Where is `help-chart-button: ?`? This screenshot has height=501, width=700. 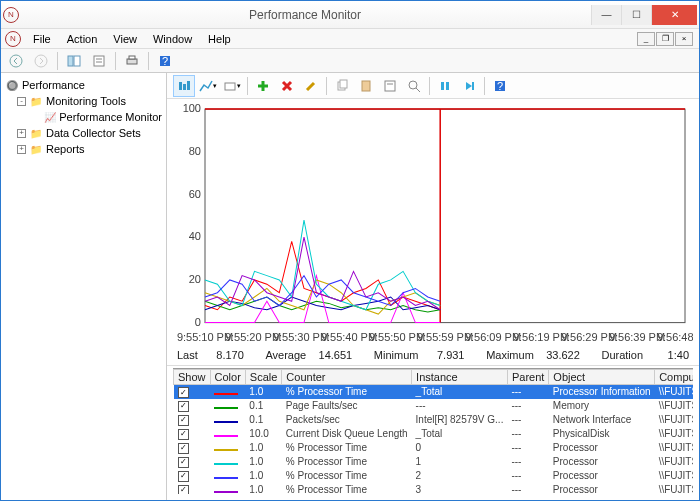 help-chart-button: ? is located at coordinates (500, 86).